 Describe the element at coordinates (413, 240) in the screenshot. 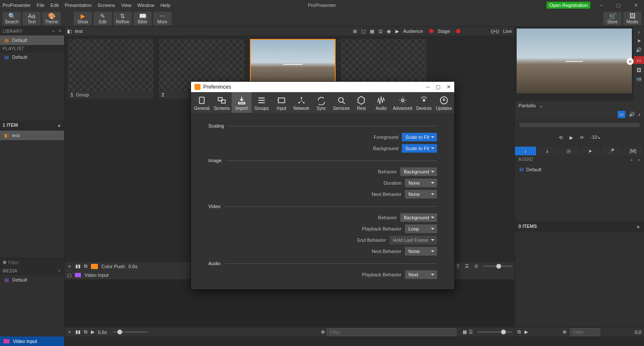

I see `dd-vid-end: Hold Last Frame` at that location.